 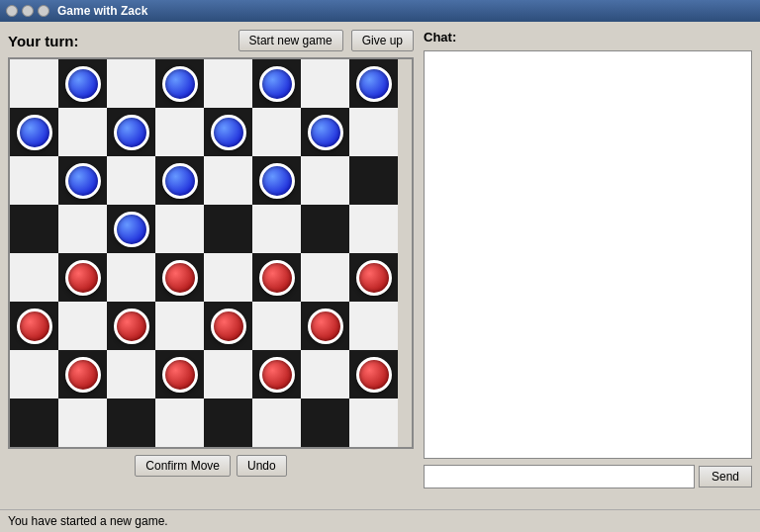 What do you see at coordinates (261, 466) in the screenshot?
I see `undo-button: Undo` at bounding box center [261, 466].